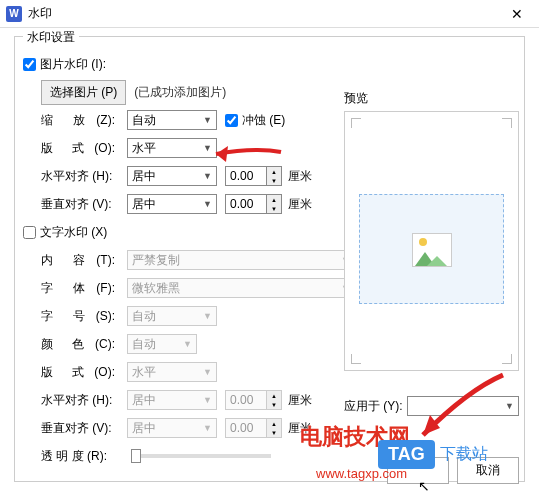 This screenshot has height=502, width=539. I want to click on content-value: 严禁复制, so click(156, 260).